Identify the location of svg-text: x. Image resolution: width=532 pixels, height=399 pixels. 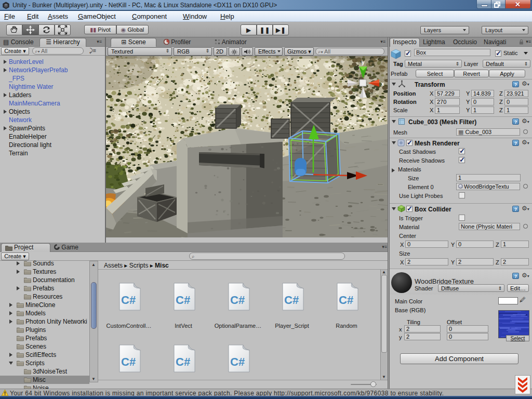
(383, 84).